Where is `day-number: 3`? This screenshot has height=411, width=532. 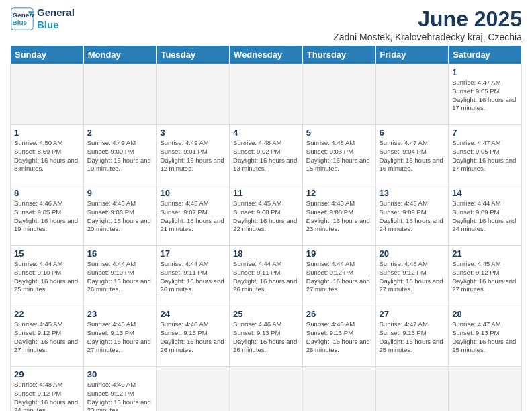
day-number: 3 is located at coordinates (193, 133).